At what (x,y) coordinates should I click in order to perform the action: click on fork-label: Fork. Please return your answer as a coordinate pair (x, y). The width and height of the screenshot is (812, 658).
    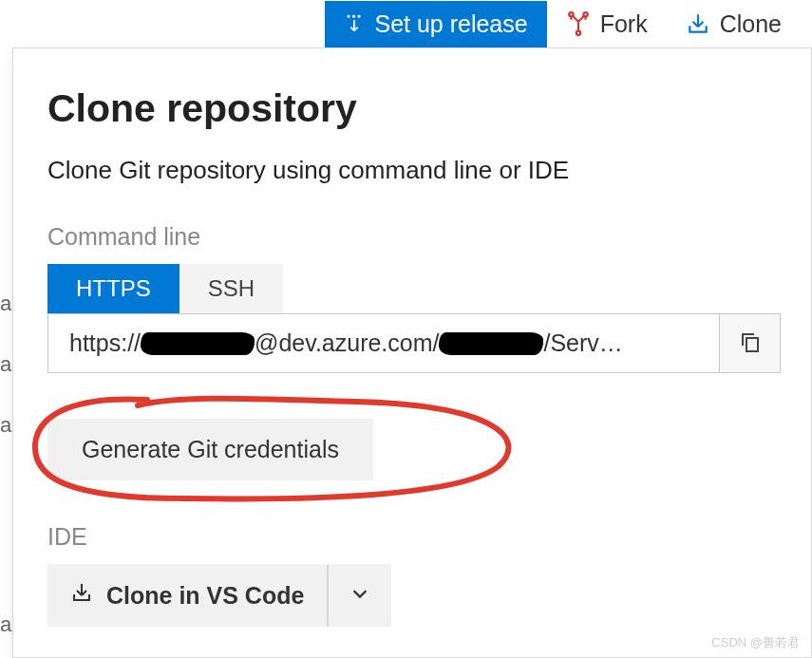
    Looking at the image, I should click on (624, 25).